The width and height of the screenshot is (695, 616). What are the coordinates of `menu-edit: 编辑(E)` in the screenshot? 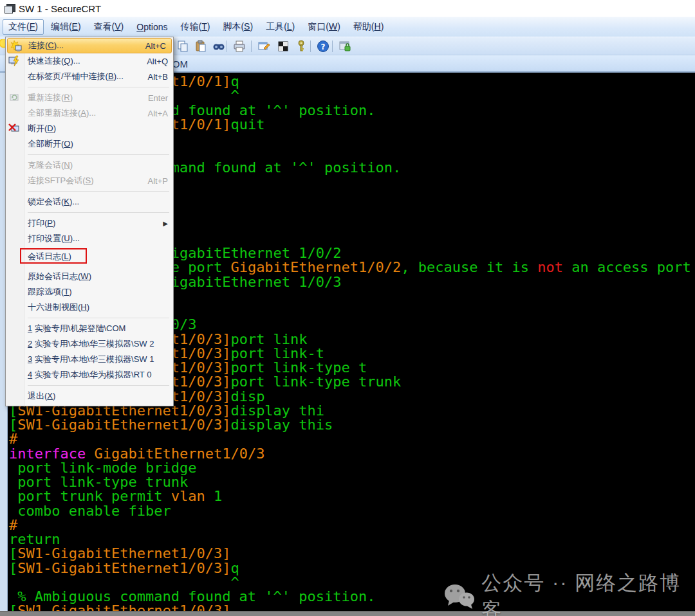 It's located at (66, 27).